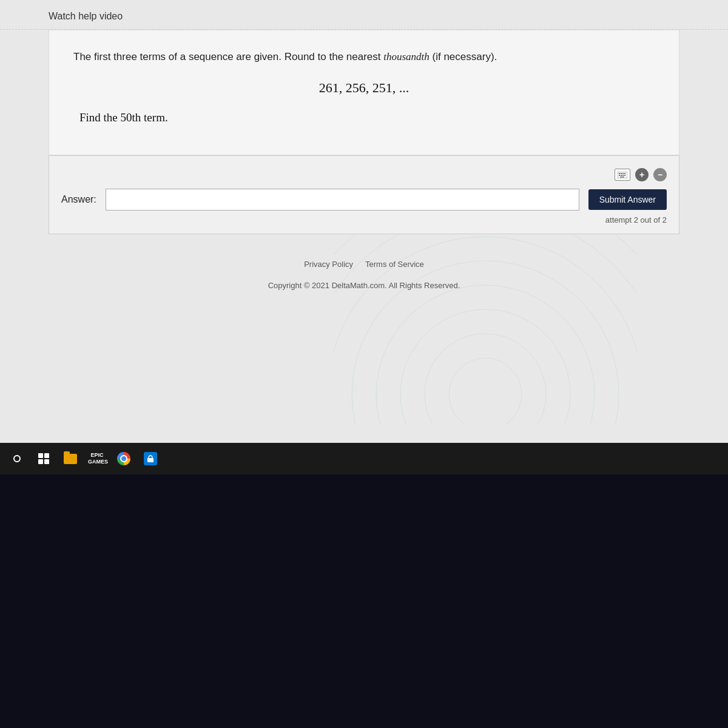 This screenshot has width=728, height=728. Describe the element at coordinates (97, 459) in the screenshot. I see `taskbar-epic-games-button: EPICGAMES` at that location.